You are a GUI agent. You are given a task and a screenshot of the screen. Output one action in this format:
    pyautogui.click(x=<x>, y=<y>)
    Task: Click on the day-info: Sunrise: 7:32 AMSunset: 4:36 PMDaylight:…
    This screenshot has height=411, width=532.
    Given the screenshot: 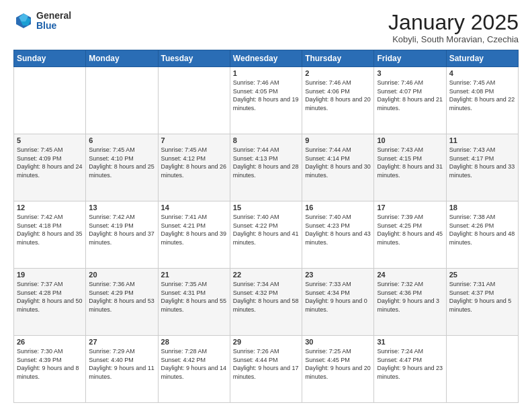 What is the action you would take?
    pyautogui.click(x=410, y=297)
    